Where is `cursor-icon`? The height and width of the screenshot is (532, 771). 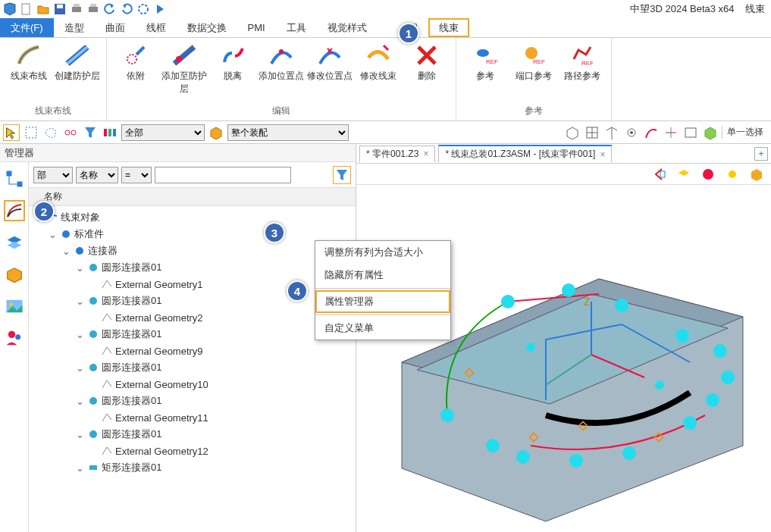 cursor-icon is located at coordinates (11, 133).